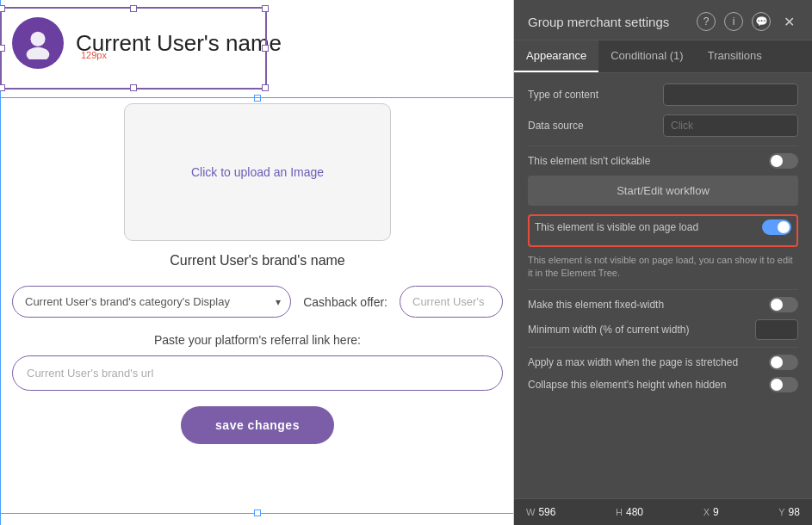  Describe the element at coordinates (663, 511) in the screenshot. I see `panel-bottom-bar: W 596 H 480 X 9 Y 98` at that location.